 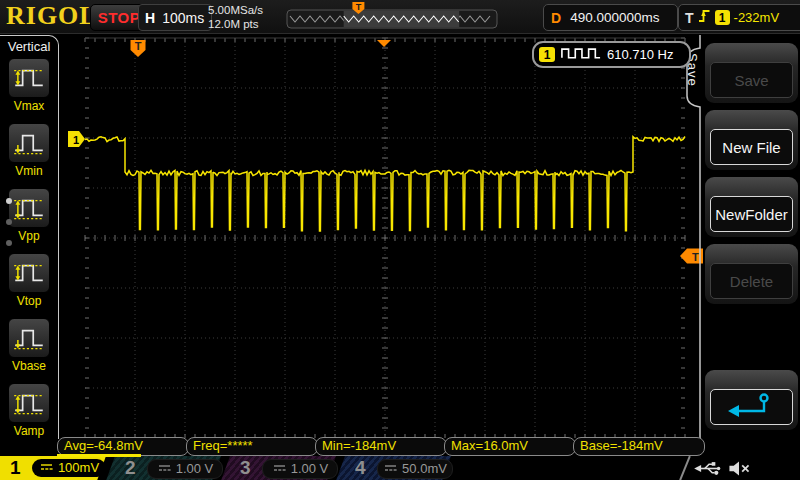 I want to click on channel-3-status: 3 1.00 V, so click(x=278, y=468).